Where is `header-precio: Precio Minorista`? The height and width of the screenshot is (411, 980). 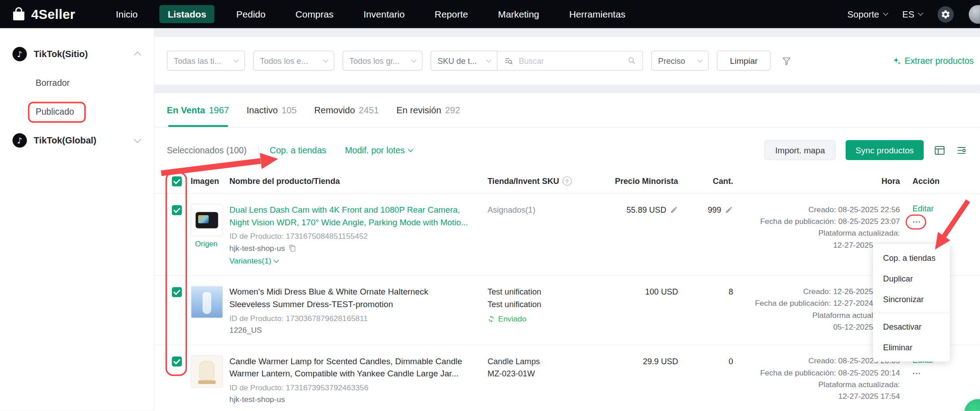 header-precio: Precio Minorista is located at coordinates (643, 181).